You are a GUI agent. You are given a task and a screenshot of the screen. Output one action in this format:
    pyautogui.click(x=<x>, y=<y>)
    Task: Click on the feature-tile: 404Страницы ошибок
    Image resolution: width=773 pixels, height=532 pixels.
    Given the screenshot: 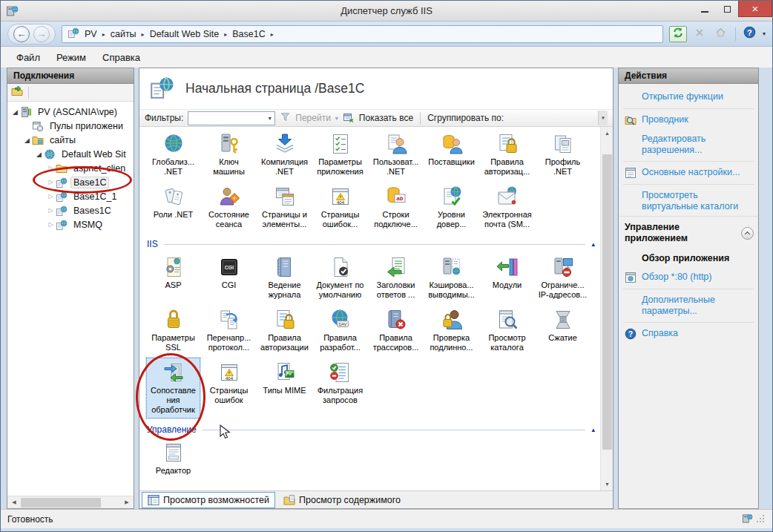 What is the action you would take?
    pyautogui.click(x=228, y=388)
    